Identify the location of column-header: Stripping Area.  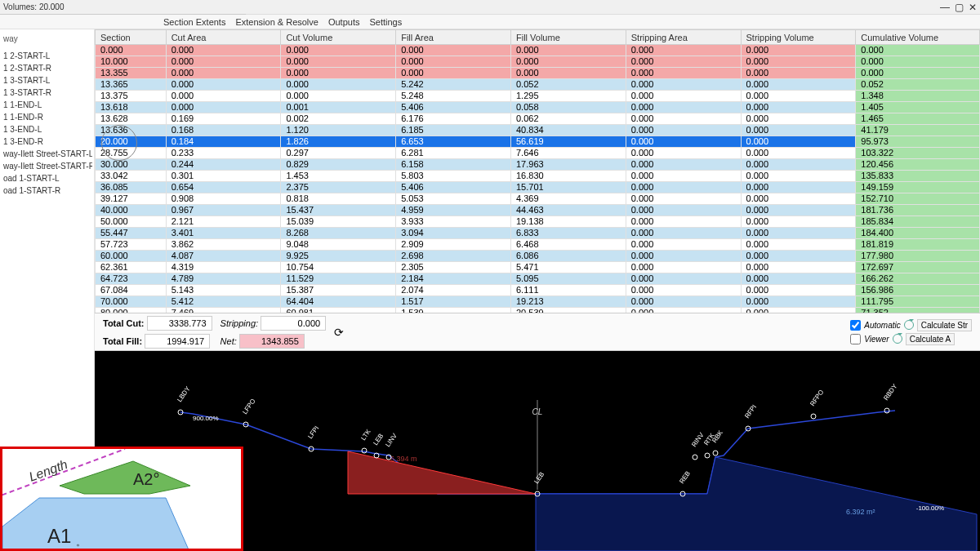
(683, 38).